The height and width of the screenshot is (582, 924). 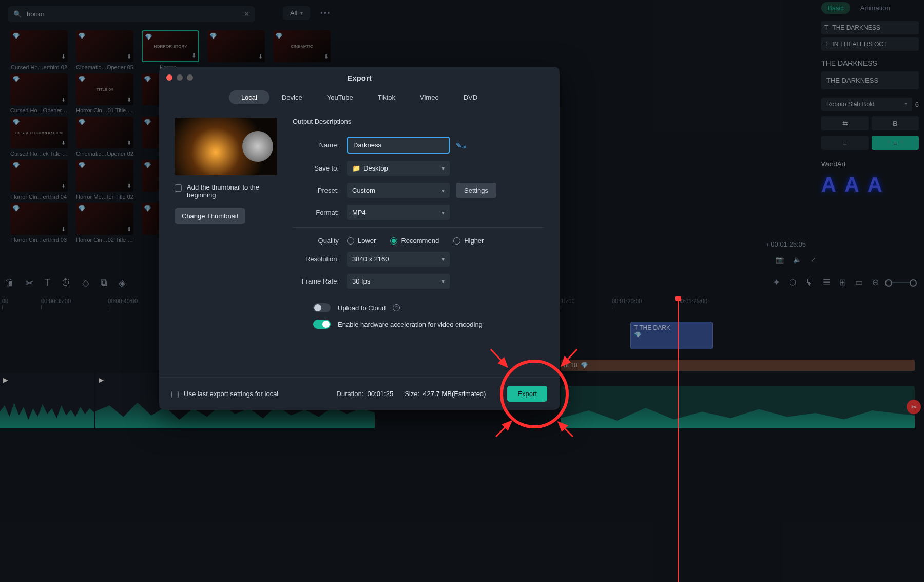 What do you see at coordinates (210, 216) in the screenshot?
I see `change-thumbnail-button: Change Thumbnail` at bounding box center [210, 216].